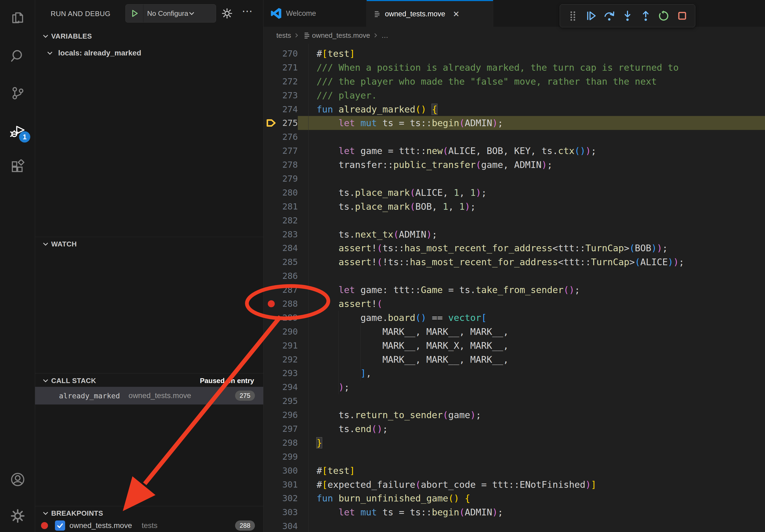 The image size is (765, 532). What do you see at coordinates (531, 248) in the screenshot?
I see `code-line-text: assert!(ts::has_most_recent_for_address<…` at bounding box center [531, 248].